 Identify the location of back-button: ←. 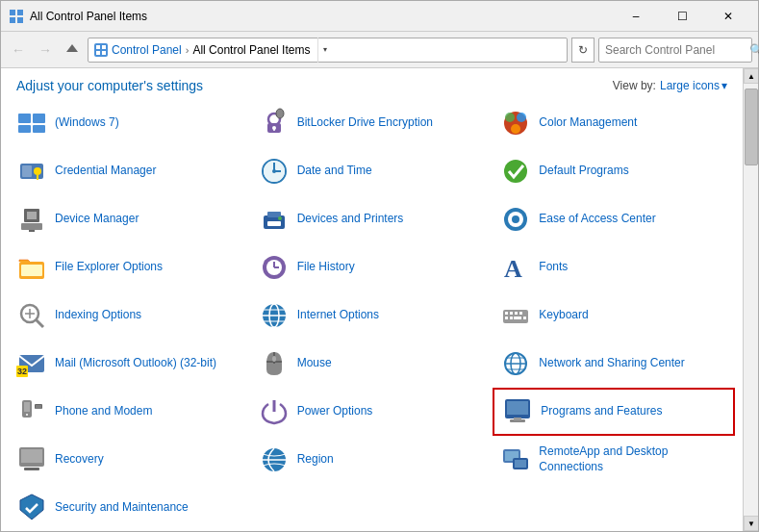
(18, 50).